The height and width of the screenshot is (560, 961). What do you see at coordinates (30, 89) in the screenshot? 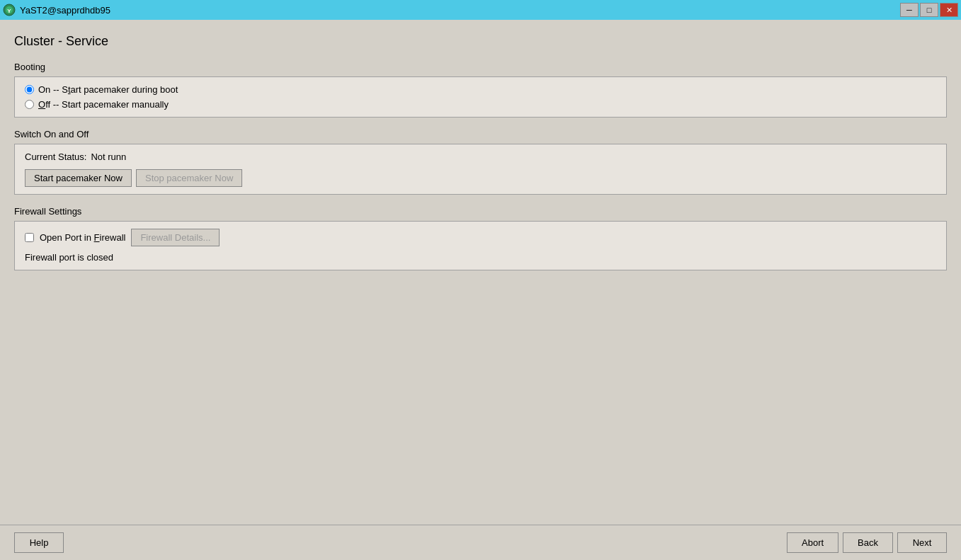
I see `radio-on-input` at bounding box center [30, 89].